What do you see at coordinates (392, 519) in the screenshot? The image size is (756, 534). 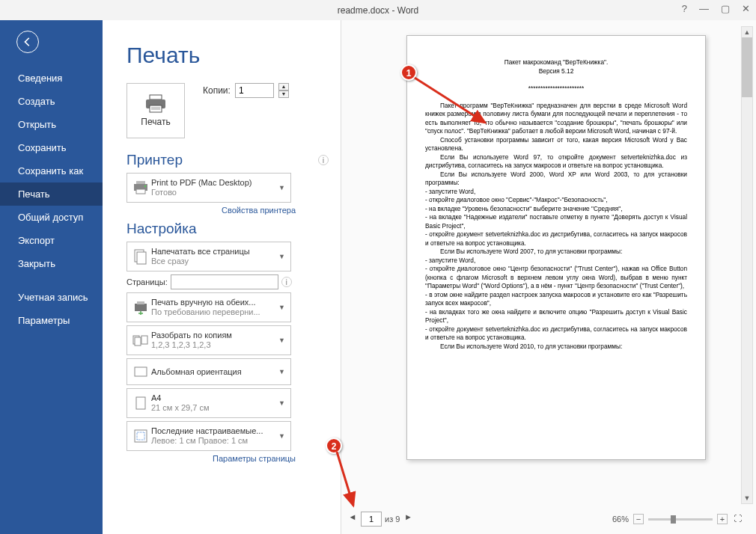 I see `page-count-label: из 9` at bounding box center [392, 519].